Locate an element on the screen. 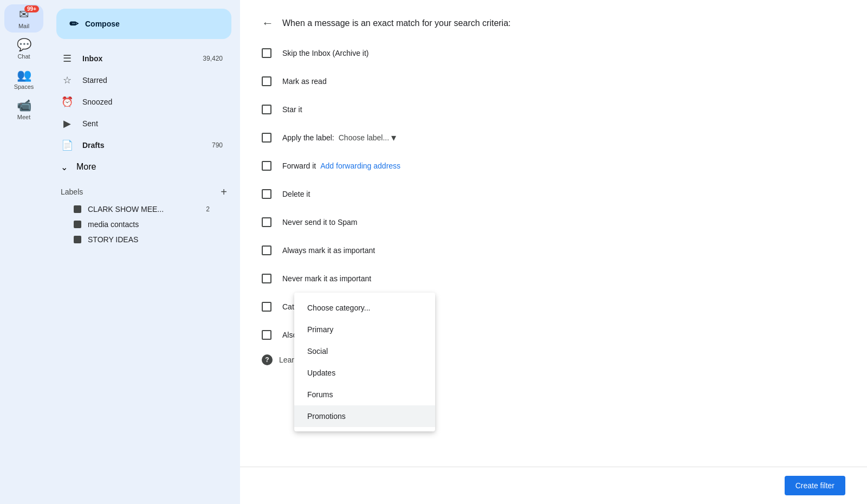 Image resolution: width=867 pixels, height=504 pixels. delete-it-checkbox is located at coordinates (267, 194).